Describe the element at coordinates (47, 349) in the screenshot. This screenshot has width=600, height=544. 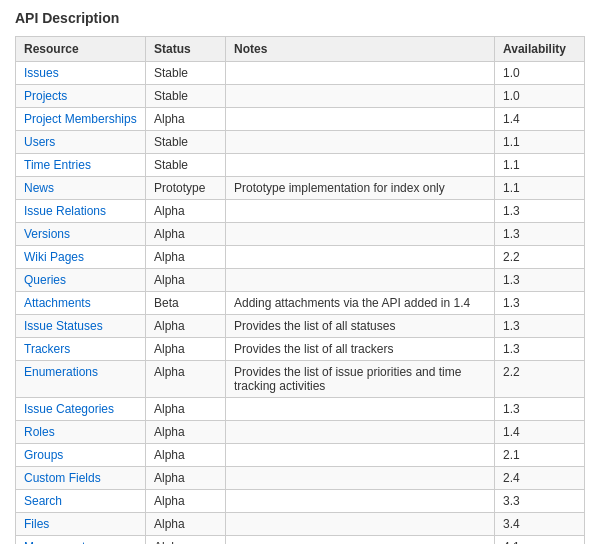
I see `resource-link: Trackers` at that location.